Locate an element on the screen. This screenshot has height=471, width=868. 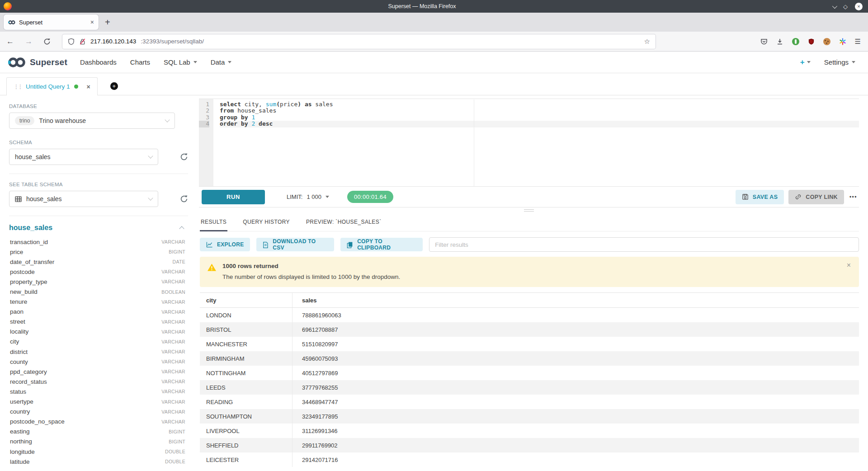
column-row: transaction_id VARCHAR is located at coordinates (99, 242).